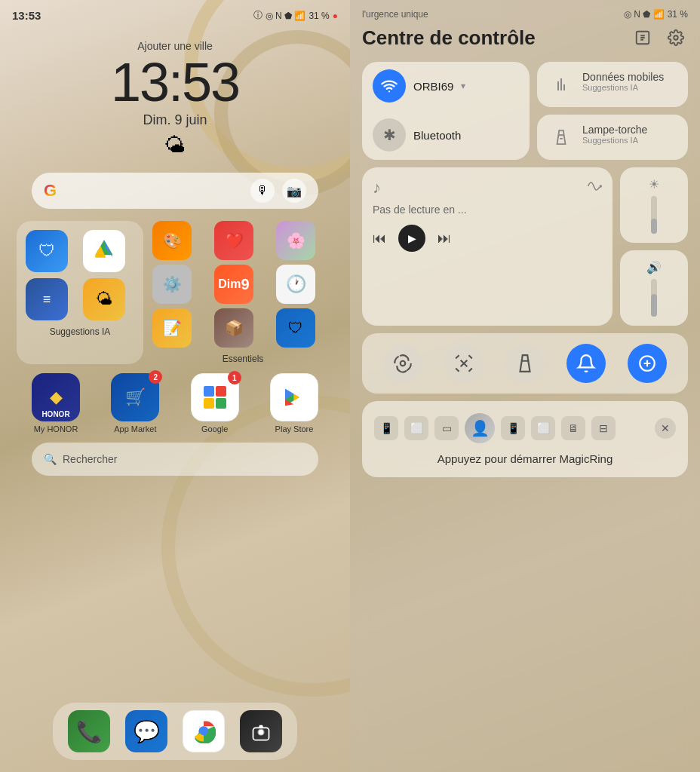 The width and height of the screenshot is (700, 772). I want to click on music-note-icon: ♪, so click(377, 188).